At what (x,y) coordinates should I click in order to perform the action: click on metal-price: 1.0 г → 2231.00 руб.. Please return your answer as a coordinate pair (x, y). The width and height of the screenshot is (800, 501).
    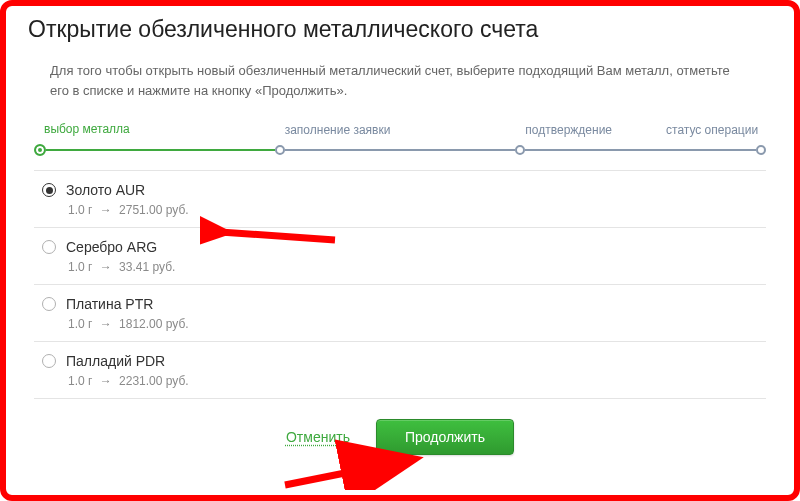
    Looking at the image, I should click on (413, 381).